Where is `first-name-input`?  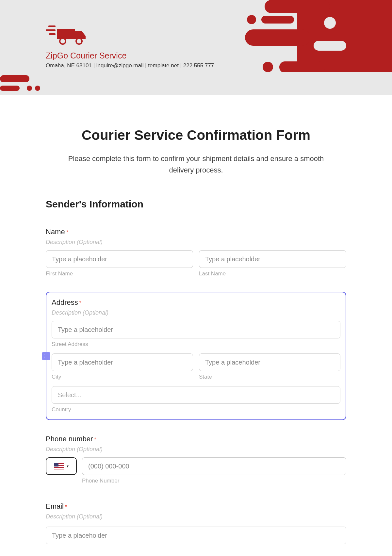 first-name-input is located at coordinates (120, 259).